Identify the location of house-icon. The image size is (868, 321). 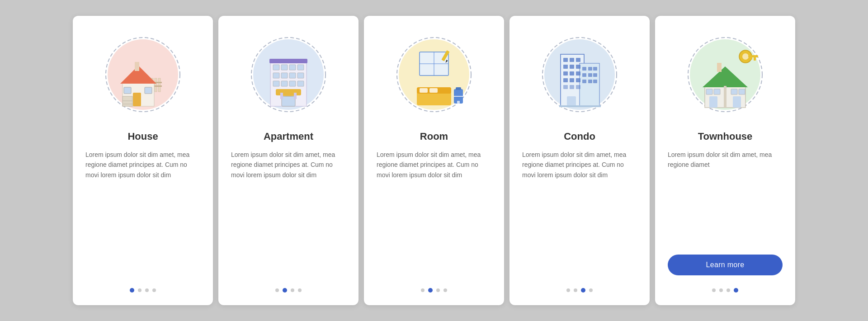
(143, 75).